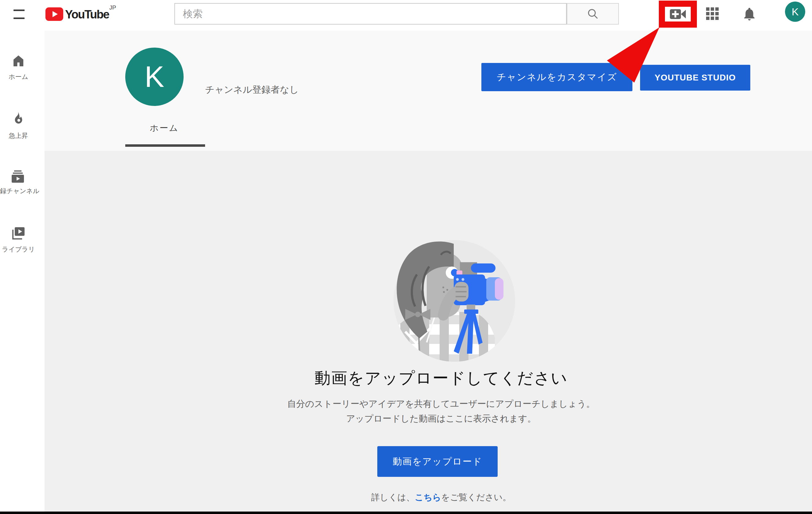 The image size is (812, 514). What do you see at coordinates (55, 15) in the screenshot?
I see `youtube-logo: YouTube JP` at bounding box center [55, 15].